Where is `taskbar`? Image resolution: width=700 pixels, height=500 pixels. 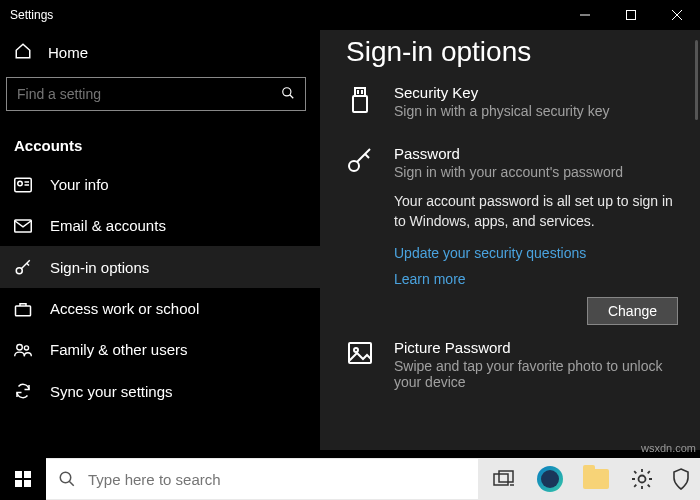
taskbar is located at coordinates (350, 479).